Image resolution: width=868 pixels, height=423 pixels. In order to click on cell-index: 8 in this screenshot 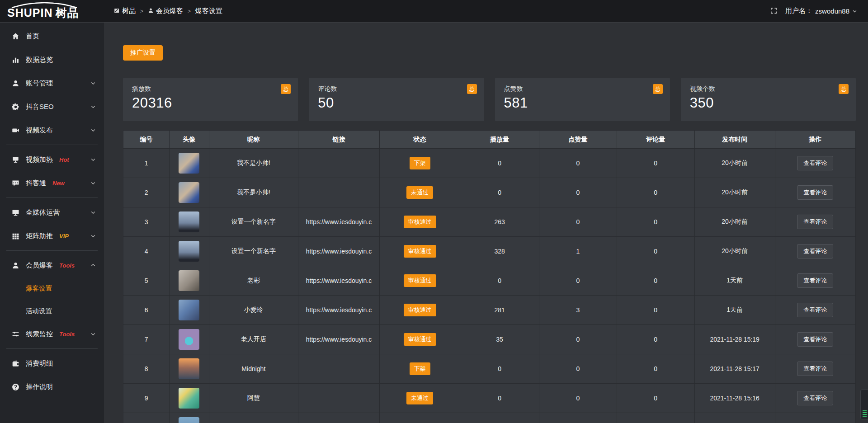, I will do `click(146, 369)`.